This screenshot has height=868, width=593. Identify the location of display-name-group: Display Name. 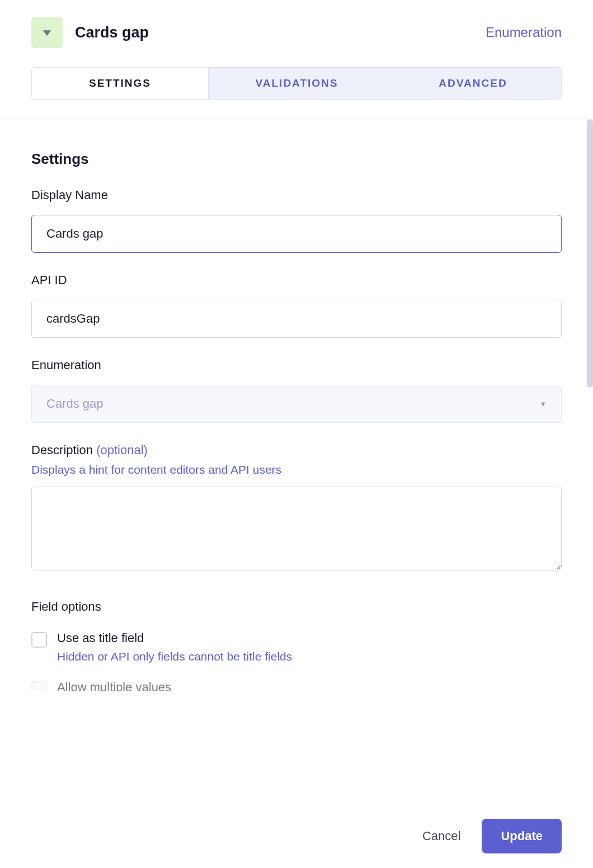
(296, 220).